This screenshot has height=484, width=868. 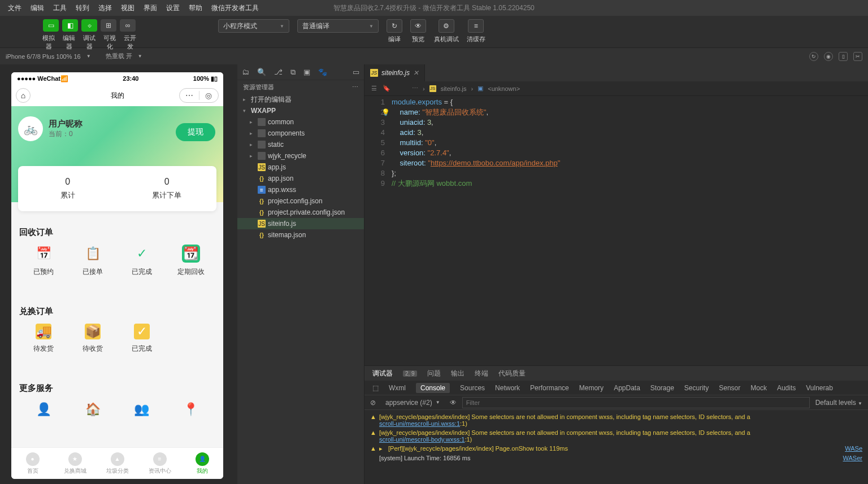 What do you see at coordinates (504, 89) in the screenshot?
I see `breadcrumb-symbol: <unknown>` at bounding box center [504, 89].